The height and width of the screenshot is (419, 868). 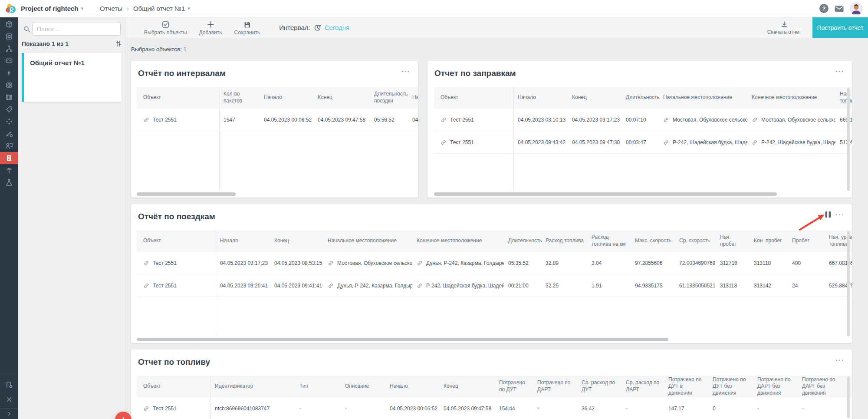 I want to click on avatar, so click(x=856, y=9).